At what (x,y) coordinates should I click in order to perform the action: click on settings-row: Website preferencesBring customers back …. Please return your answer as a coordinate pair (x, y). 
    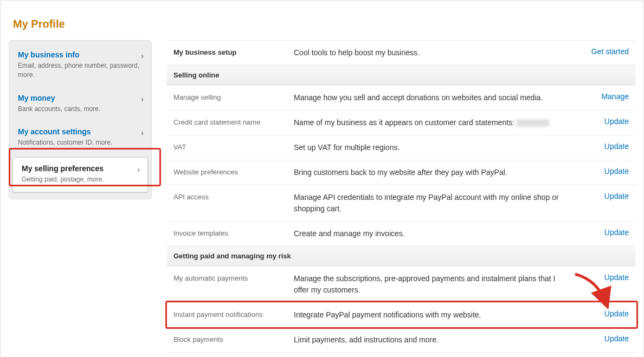
    Looking at the image, I should click on (401, 172).